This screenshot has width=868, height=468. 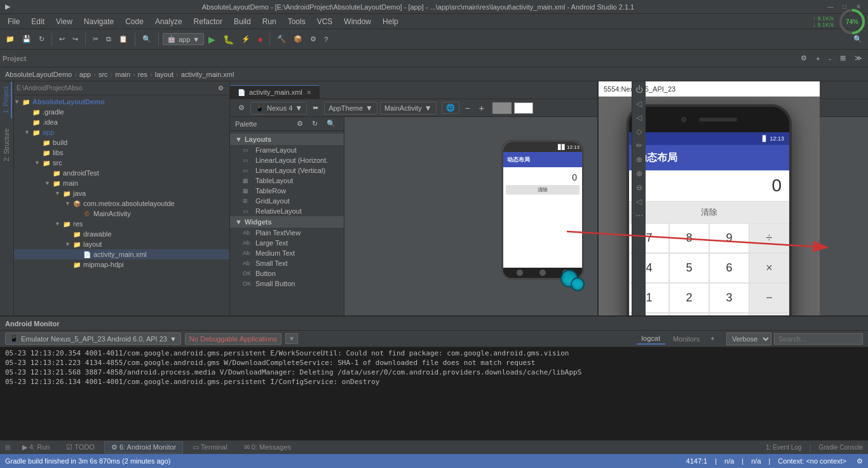 I want to click on right-zoom-out-btn: ⊖, so click(x=639, y=188).